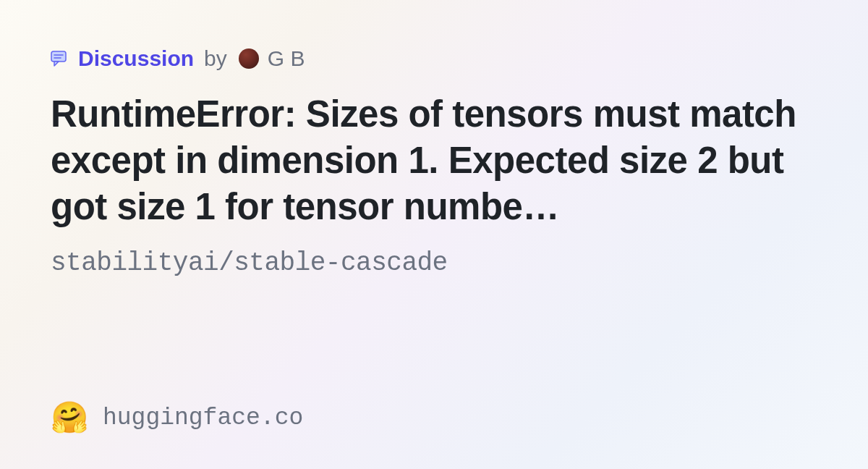 The width and height of the screenshot is (868, 469). I want to click on repo-path: stabilityai/stable-cascade, so click(434, 263).